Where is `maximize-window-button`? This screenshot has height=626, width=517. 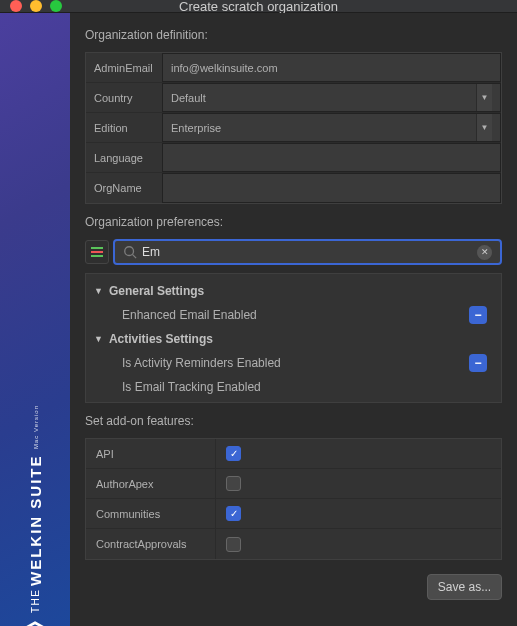
maximize-window-button is located at coordinates (56, 6).